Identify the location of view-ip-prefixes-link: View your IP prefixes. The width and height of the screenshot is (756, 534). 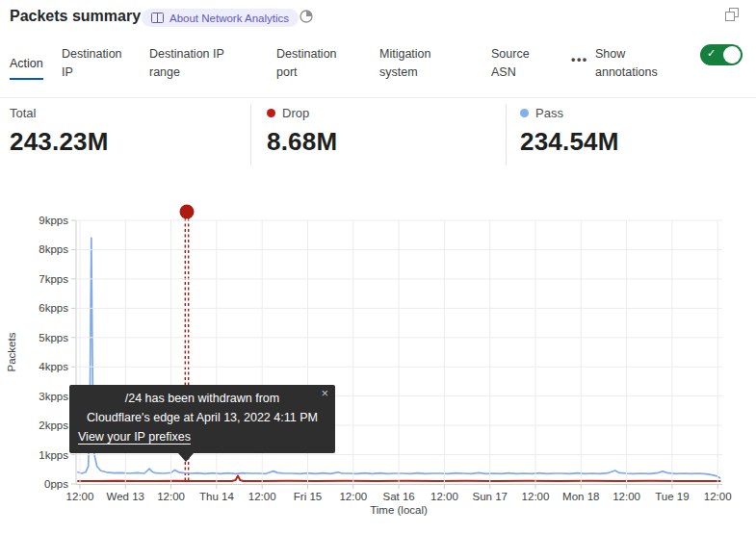
(135, 438).